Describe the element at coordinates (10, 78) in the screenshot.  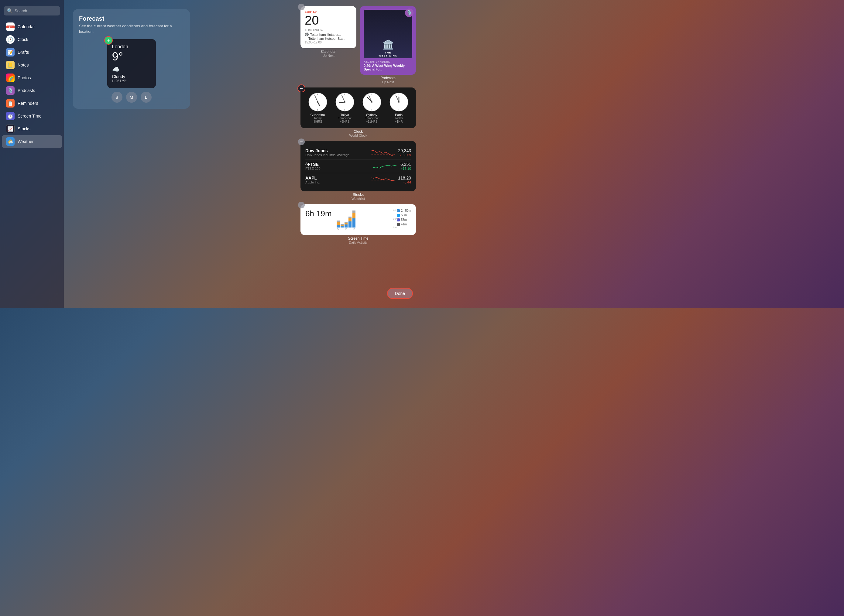
I see `photos-icon: 🌈` at that location.